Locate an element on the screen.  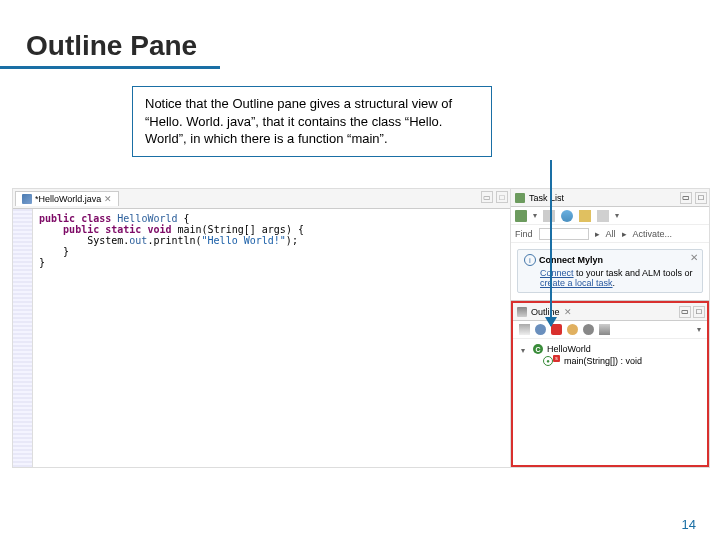
right-column: Task List ▭ □ ▾ ▾ Find ▸ All ▸ is located at coordinates (610, 328).